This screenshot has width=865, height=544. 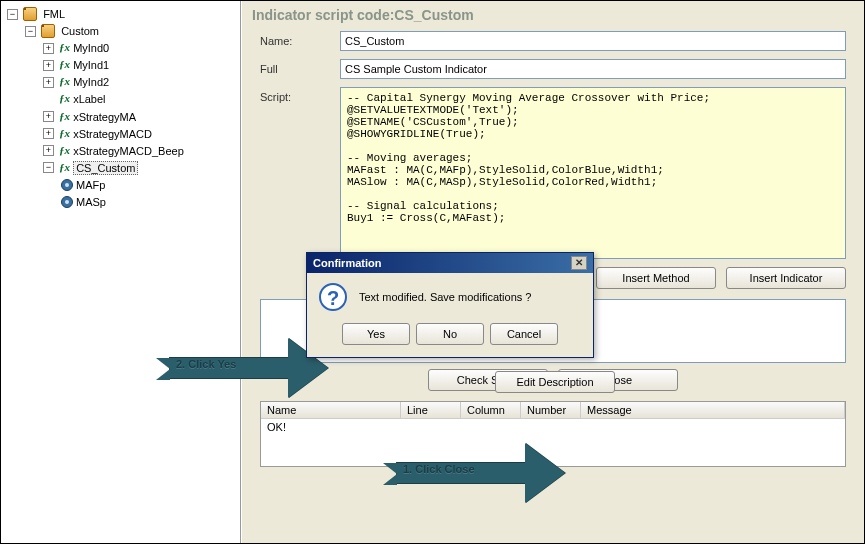 What do you see at coordinates (124, 108) in the screenshot?
I see `tree-root: − FML − Custom + ƒx MyInd0 + ƒx MyInd1 +…` at bounding box center [124, 108].